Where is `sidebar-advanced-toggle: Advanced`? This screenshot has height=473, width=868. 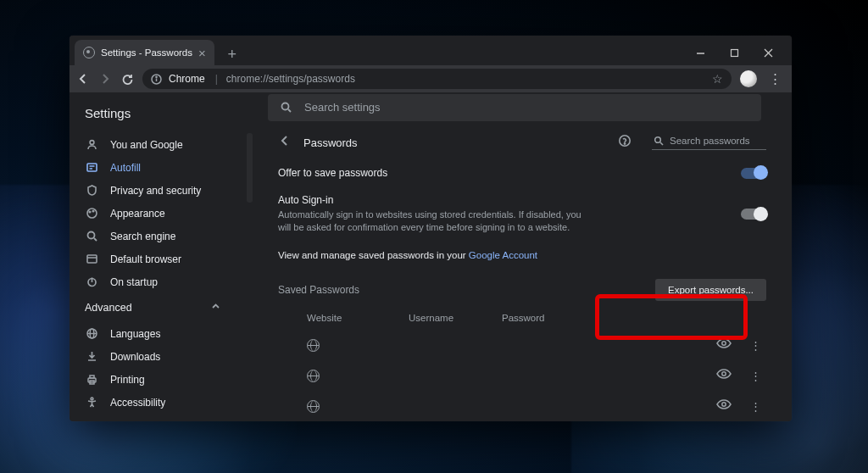 sidebar-advanced-toggle: Advanced is located at coordinates (159, 308).